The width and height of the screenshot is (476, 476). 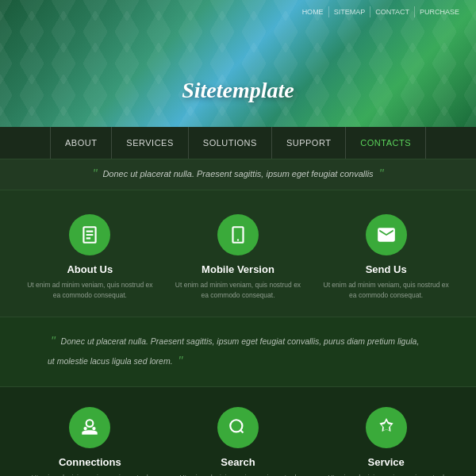 What do you see at coordinates (238, 290) in the screenshot?
I see `mobile-desc: Ut enim ad minim veniam, quis nostrud ex…` at bounding box center [238, 290].